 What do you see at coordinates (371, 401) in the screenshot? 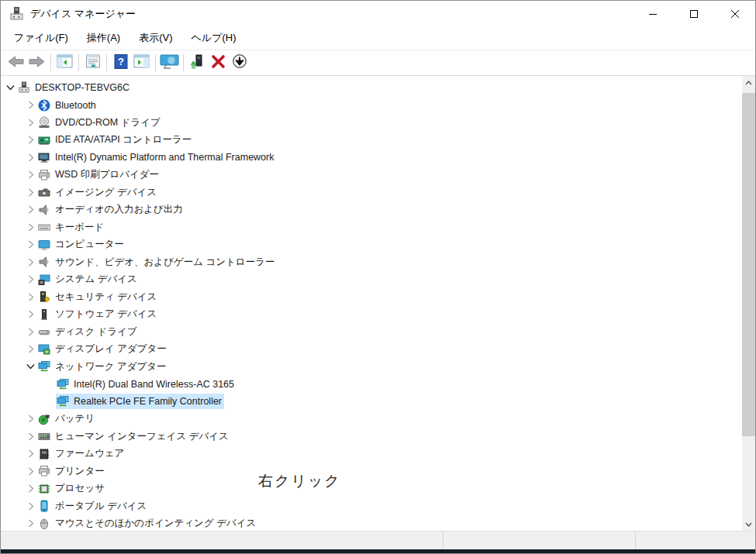
I see `tree-item: Realtek PCIe FE Family Controller` at bounding box center [371, 401].